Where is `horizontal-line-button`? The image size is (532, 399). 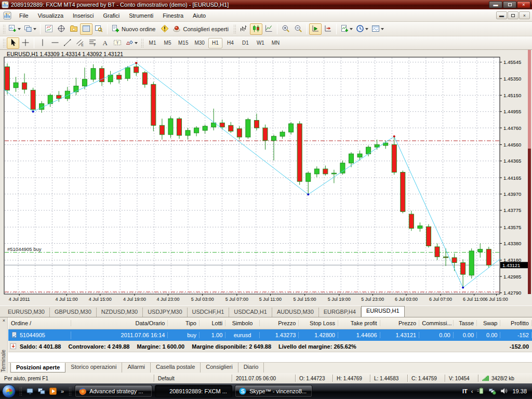 horizontal-line-button is located at coordinates (55, 43).